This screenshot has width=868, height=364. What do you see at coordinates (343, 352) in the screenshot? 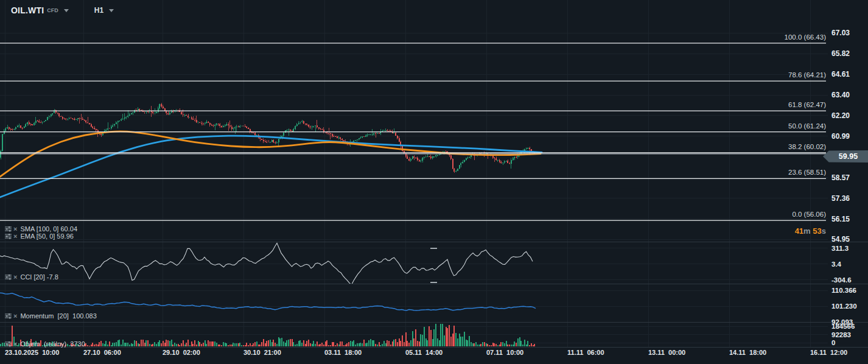
I see `time-axis-label: 03.11 18:00` at bounding box center [343, 352].